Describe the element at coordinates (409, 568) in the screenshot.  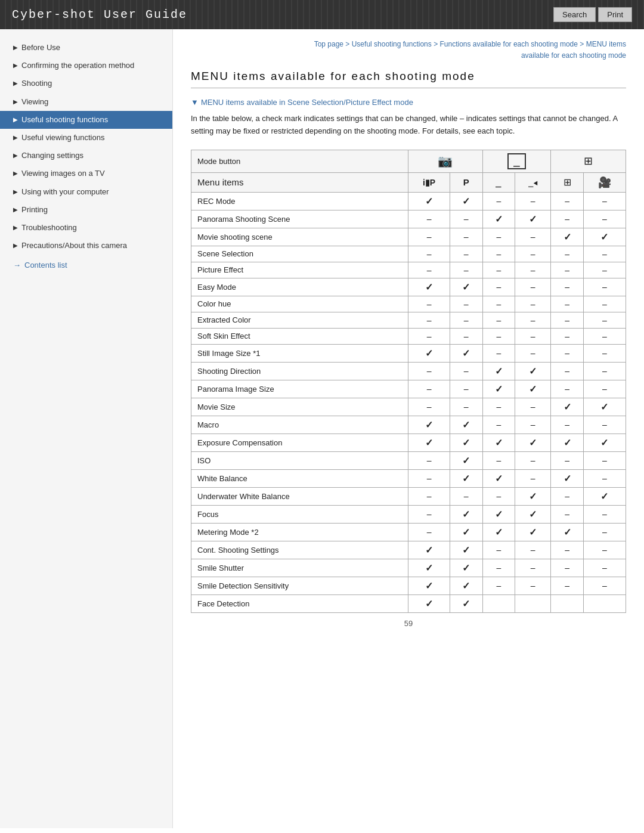
I see `table-row: Smile Shutter✓✓––––` at that location.